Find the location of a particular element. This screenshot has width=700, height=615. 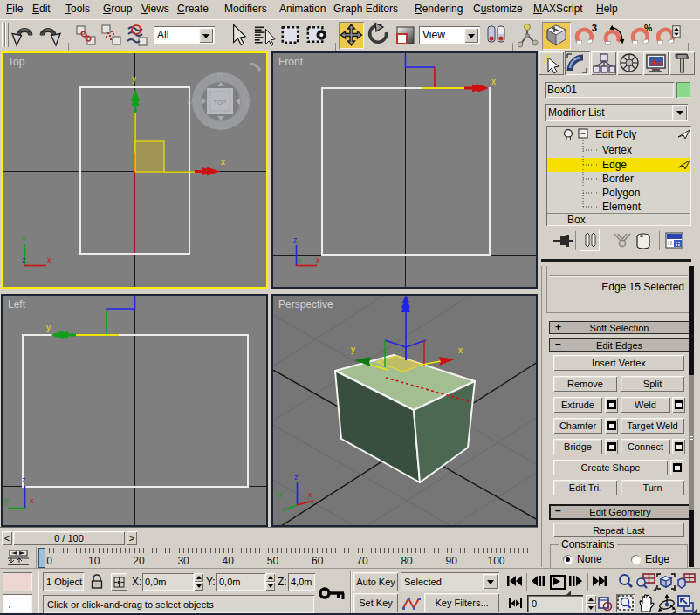

svg-text: N is located at coordinates (220, 75).